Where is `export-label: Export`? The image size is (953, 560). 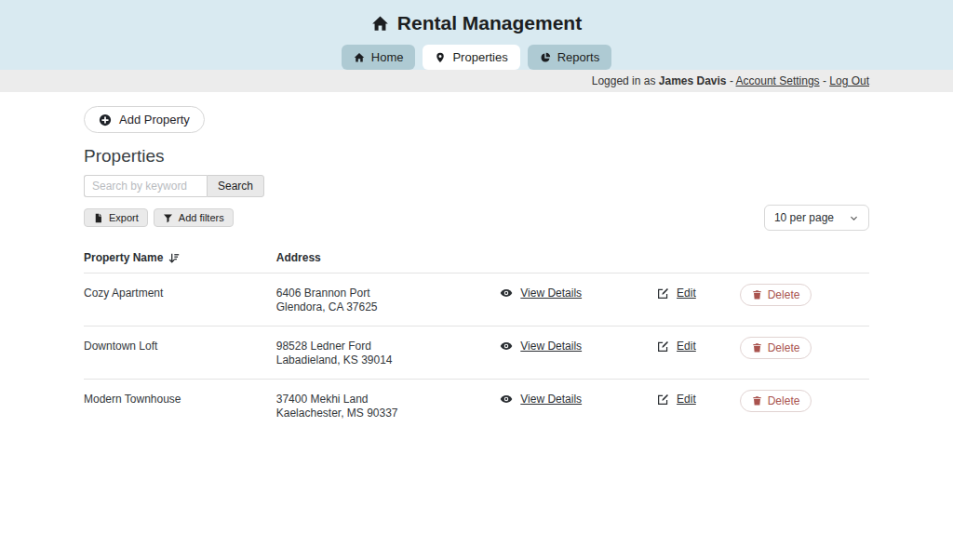
export-label: Export is located at coordinates (124, 218).